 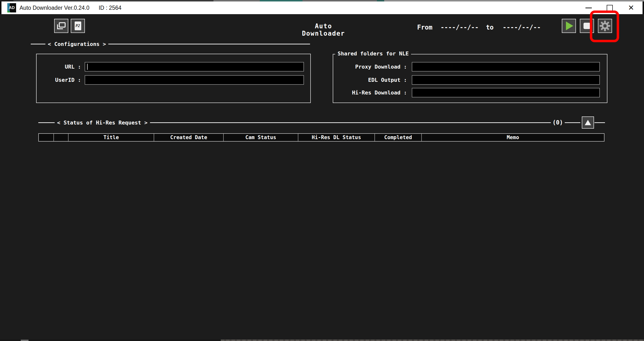 What do you see at coordinates (587, 26) in the screenshot?
I see `stop-button` at bounding box center [587, 26].